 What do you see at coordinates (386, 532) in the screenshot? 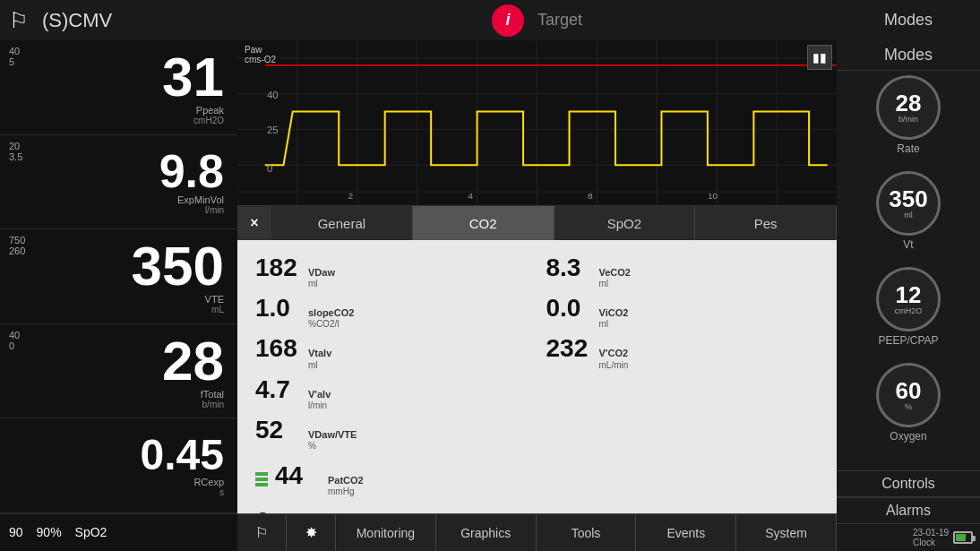
I see `nav-monitoring: Monitoring` at bounding box center [386, 532].